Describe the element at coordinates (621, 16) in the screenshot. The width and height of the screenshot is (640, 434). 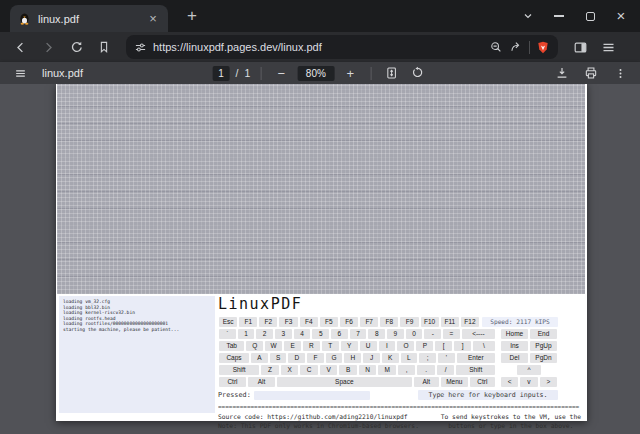
I see `window-close-button: ×` at that location.